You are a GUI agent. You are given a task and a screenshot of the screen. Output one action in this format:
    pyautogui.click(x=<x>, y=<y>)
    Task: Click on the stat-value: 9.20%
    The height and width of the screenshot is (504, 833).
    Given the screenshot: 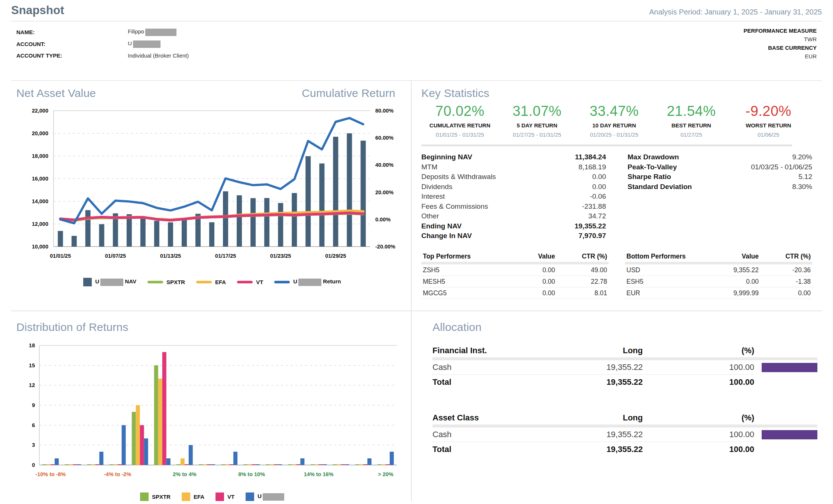 What is the action you would take?
    pyautogui.click(x=802, y=157)
    